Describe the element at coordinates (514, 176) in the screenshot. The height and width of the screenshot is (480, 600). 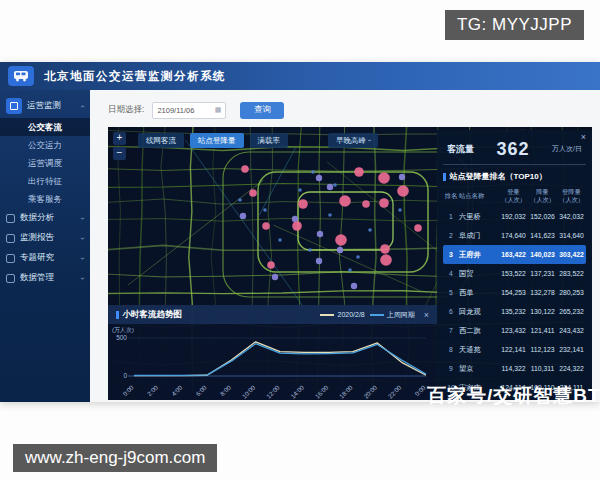
I see `ranking-title-row: 站点登降量排名（TOP10）` at that location.